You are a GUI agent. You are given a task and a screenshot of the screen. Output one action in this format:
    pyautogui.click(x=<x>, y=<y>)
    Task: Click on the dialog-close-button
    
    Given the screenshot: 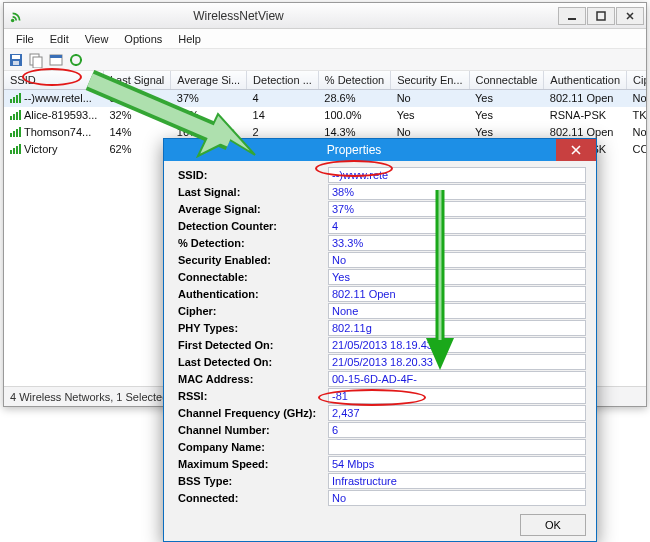 What is the action you would take?
    pyautogui.click(x=576, y=150)
    